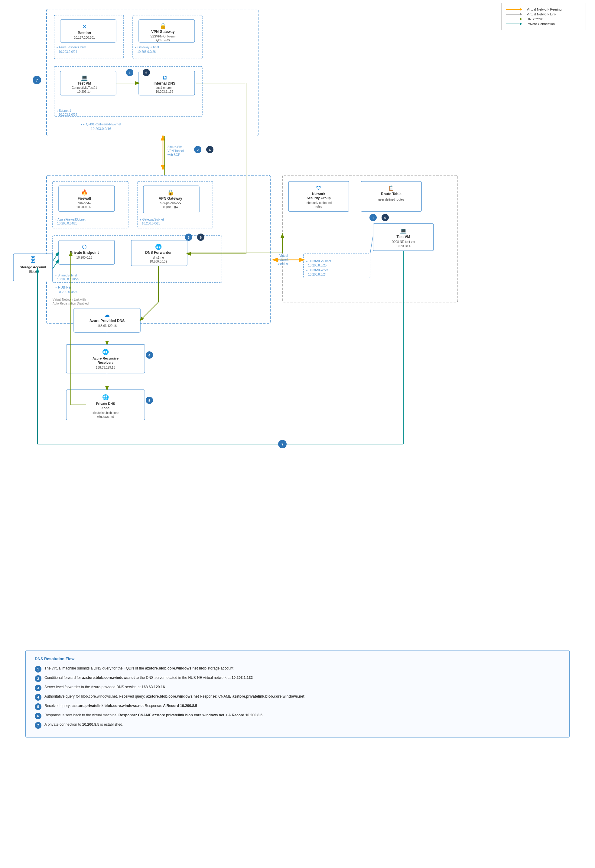 This screenshot has height=868, width=595. Describe the element at coordinates (302, 715) in the screenshot. I see `flow-text-6: Response is sent back to the virtual mac…` at that location.